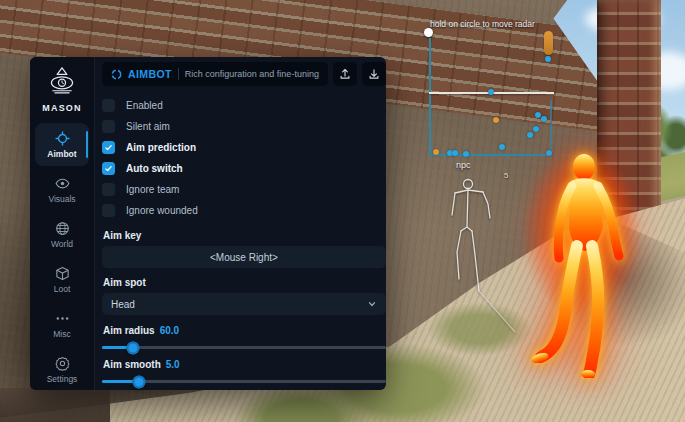  I want to click on gear-icon, so click(62, 364).